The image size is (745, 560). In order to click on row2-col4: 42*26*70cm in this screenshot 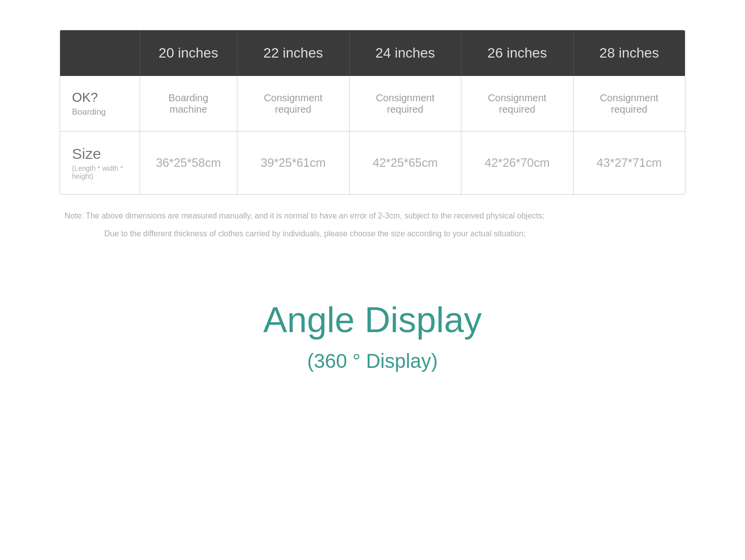, I will do `click(518, 163)`.